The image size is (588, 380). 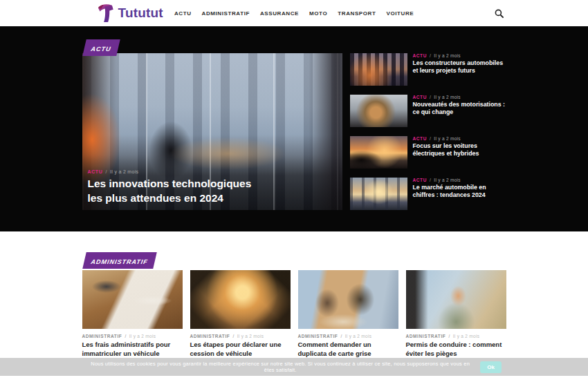 What do you see at coordinates (428, 69) in the screenshot?
I see `side-article-card: ACTU / Il y a 2 mois Les constructeurs a…` at bounding box center [428, 69].